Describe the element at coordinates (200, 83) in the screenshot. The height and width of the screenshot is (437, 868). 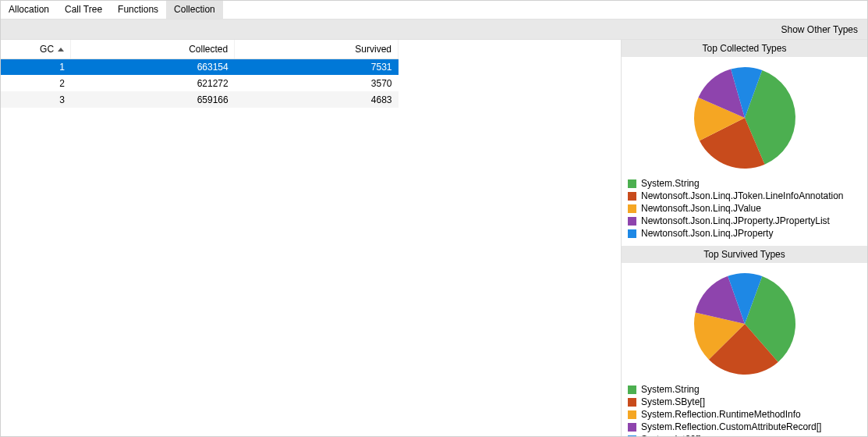
I see `table-row: 2 621272 3570` at that location.